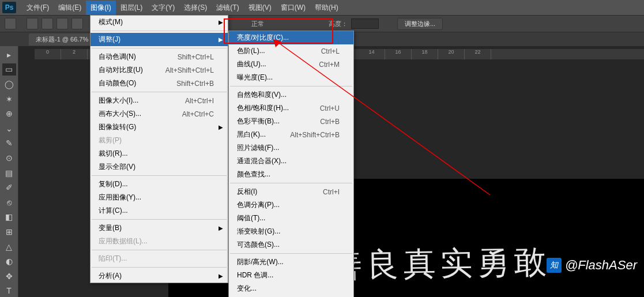  Describe the element at coordinates (159, 70) in the screenshot. I see `menu-row: 自动对比度(U)Alt+Shift+Ctrl+L` at that location.